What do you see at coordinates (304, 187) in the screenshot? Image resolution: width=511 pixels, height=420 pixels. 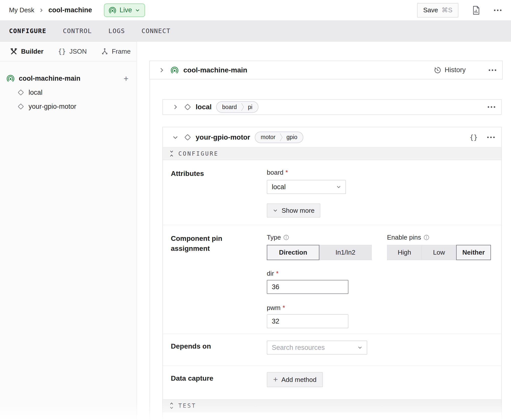 I see `board-select-value: local` at bounding box center [304, 187].